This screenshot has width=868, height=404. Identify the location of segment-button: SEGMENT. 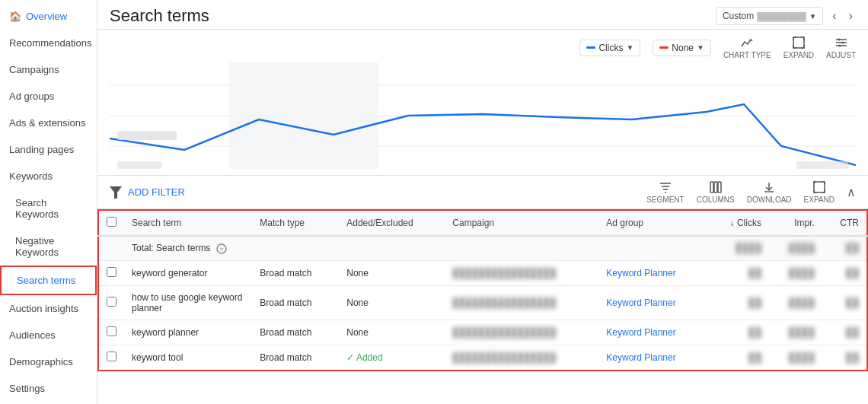
(665, 192).